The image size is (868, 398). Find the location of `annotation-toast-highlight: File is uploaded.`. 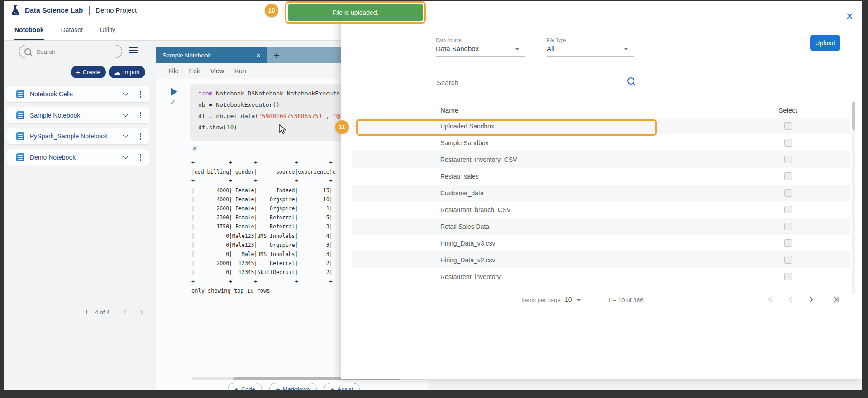

annotation-toast-highlight: File is uploaded. is located at coordinates (356, 13).